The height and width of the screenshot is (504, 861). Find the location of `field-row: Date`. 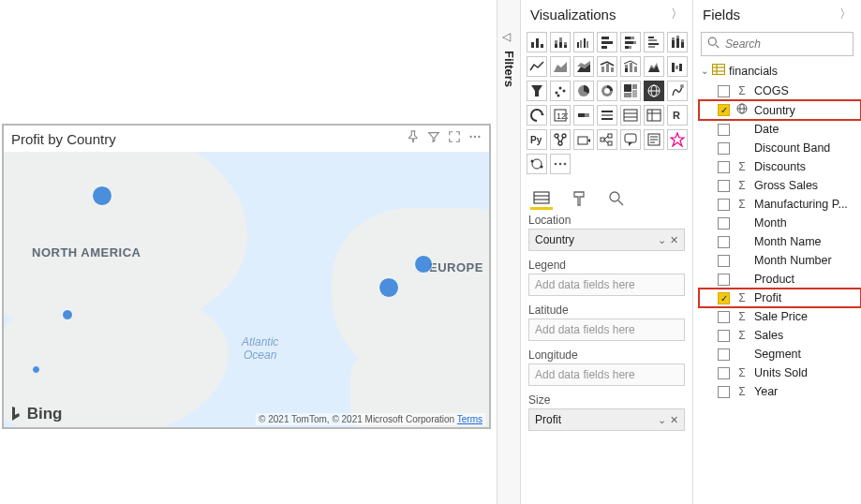

field-row: Date is located at coordinates (779, 129).